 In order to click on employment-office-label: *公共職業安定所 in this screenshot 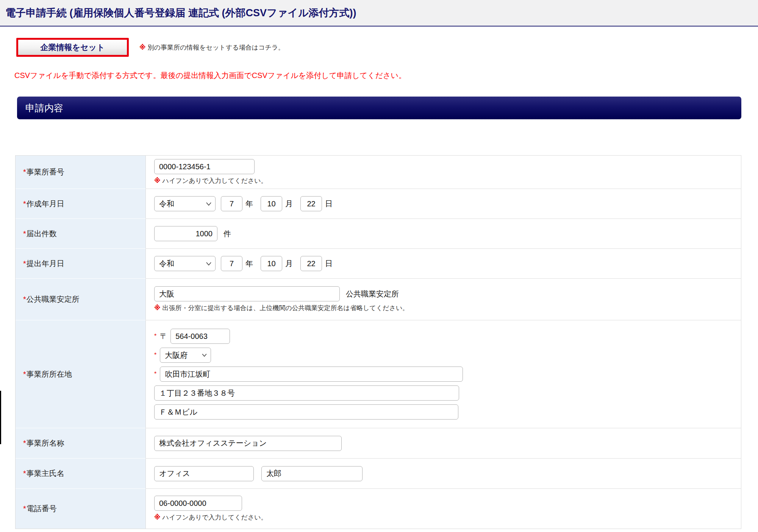, I will do `click(81, 300)`.